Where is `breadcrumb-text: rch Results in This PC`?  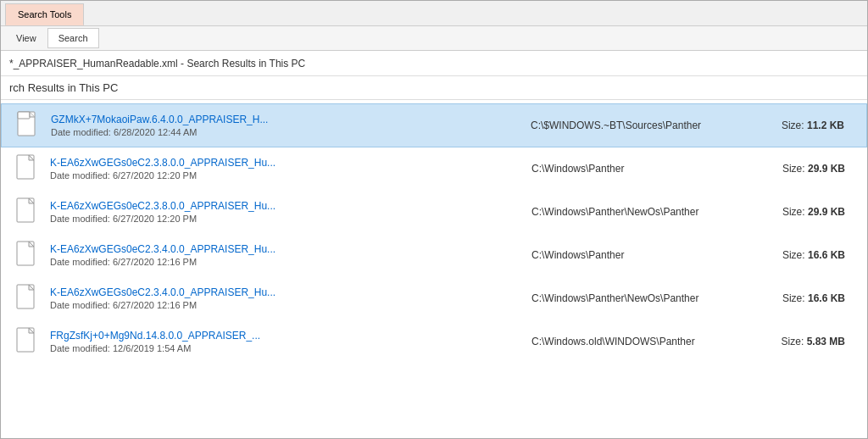 breadcrumb-text: rch Results in This PC is located at coordinates (64, 88).